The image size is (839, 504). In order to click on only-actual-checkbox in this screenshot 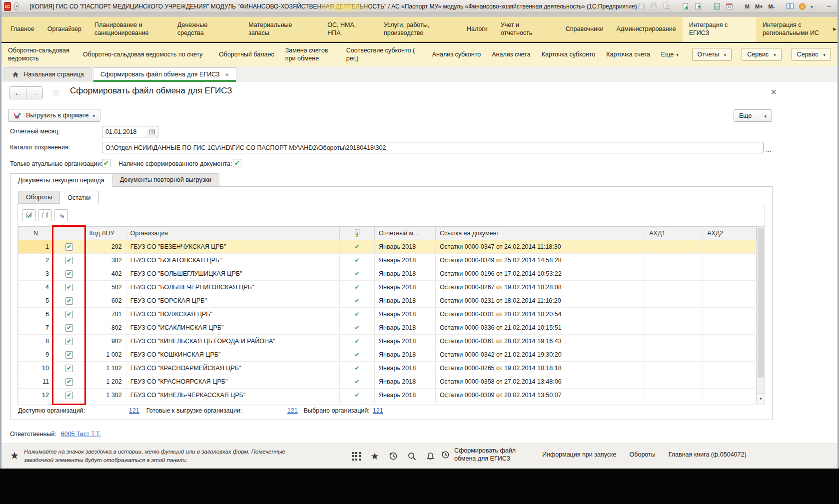, I will do `click(106, 163)`.